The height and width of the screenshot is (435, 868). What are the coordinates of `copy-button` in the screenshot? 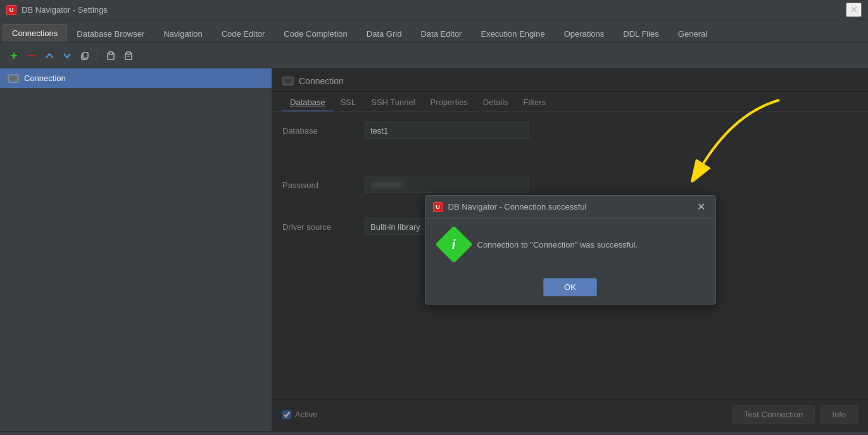 It's located at (85, 56).